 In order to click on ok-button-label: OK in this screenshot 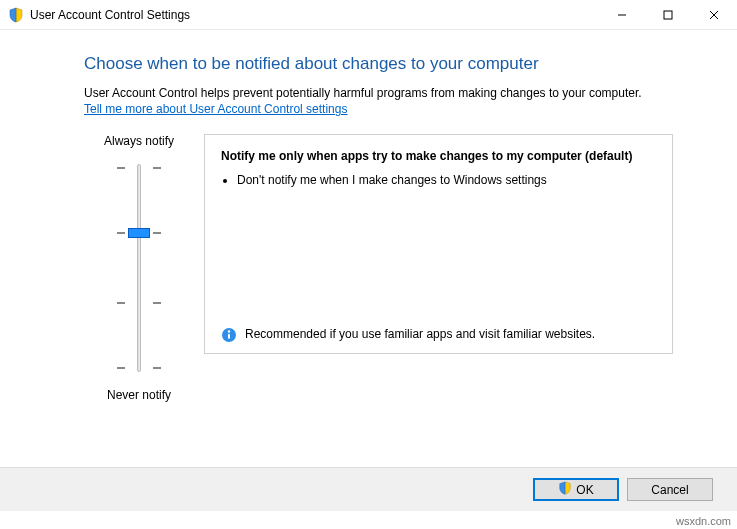, I will do `click(584, 490)`.